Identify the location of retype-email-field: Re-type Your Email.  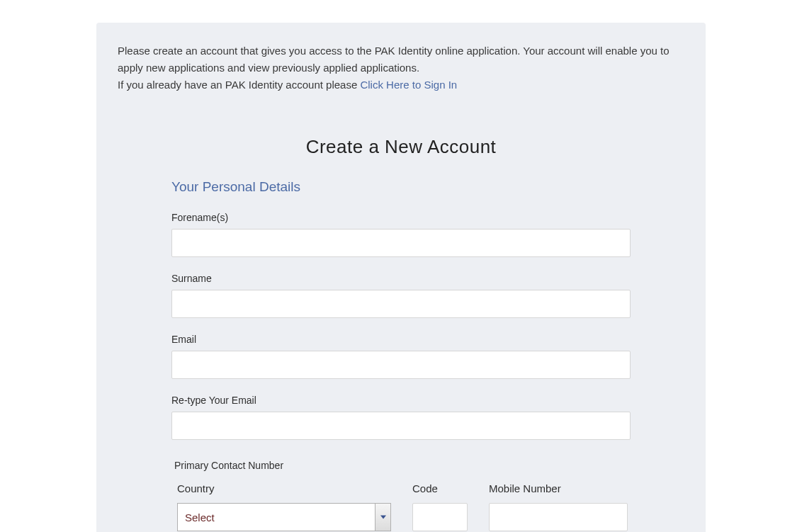
(401, 417).